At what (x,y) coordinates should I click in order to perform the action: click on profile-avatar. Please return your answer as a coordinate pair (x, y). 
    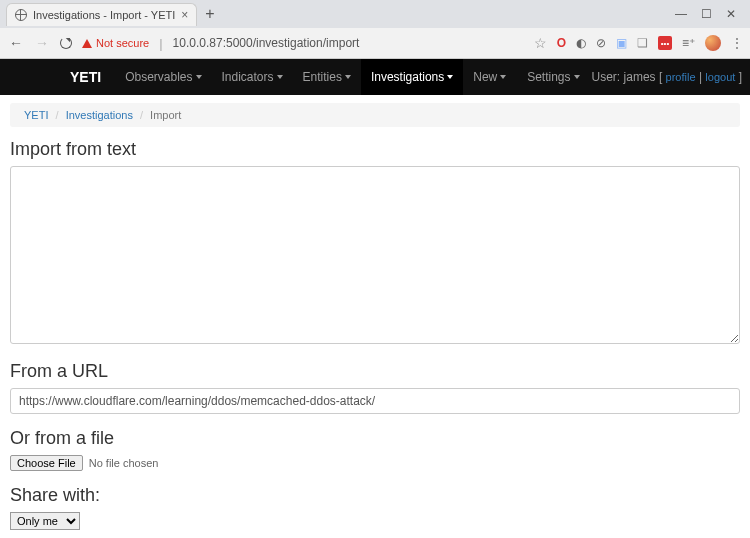
    Looking at the image, I should click on (713, 43).